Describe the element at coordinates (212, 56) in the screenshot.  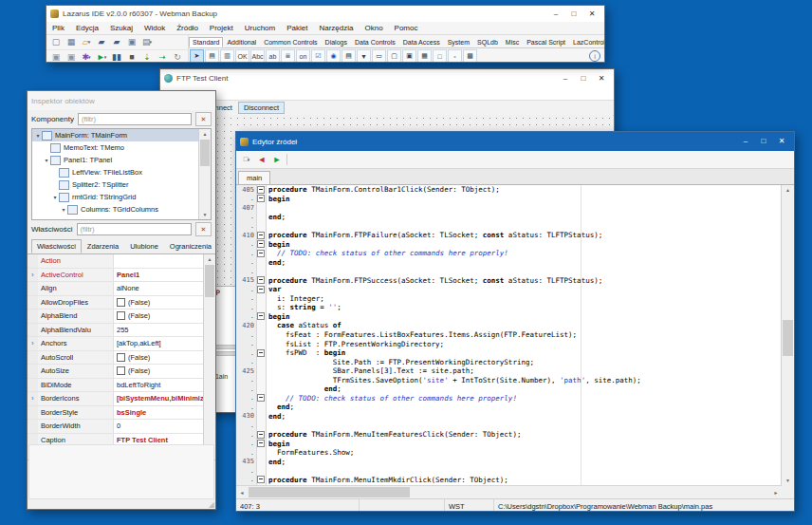
I see `tmainmenu-component: ▤` at that location.